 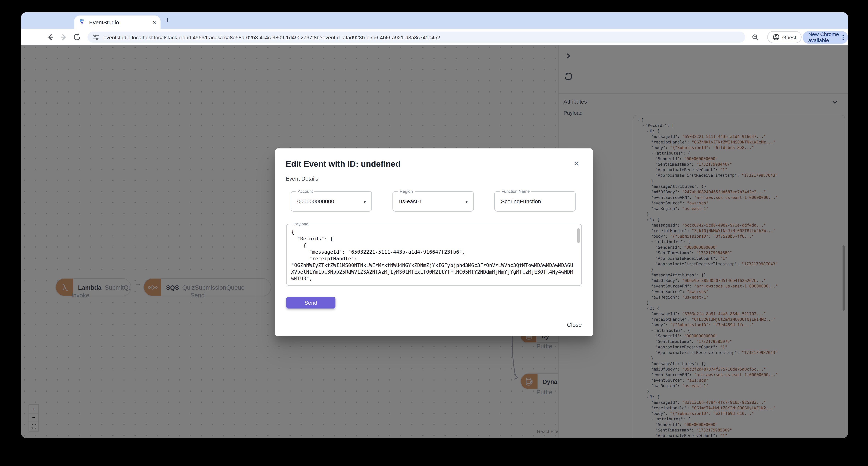 I want to click on function-name-field: Function Name, so click(x=535, y=201).